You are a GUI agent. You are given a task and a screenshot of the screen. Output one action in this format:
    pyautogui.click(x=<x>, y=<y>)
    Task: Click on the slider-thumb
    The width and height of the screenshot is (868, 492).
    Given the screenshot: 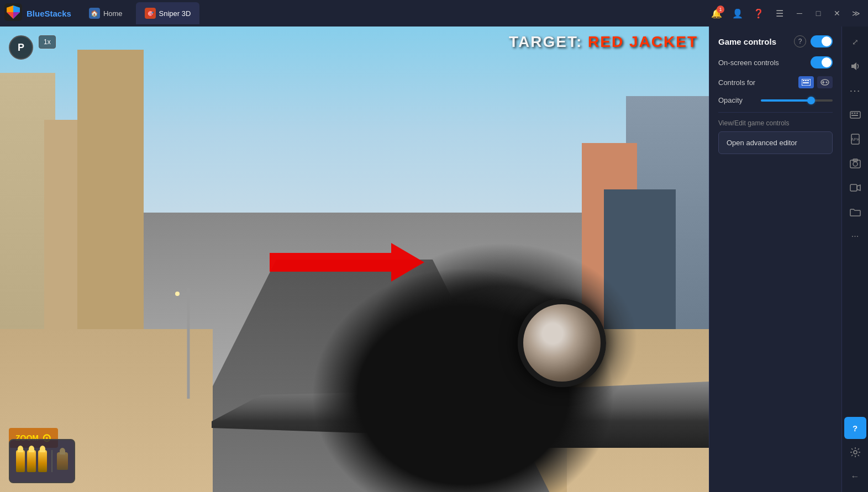 What is the action you would take?
    pyautogui.click(x=811, y=100)
    